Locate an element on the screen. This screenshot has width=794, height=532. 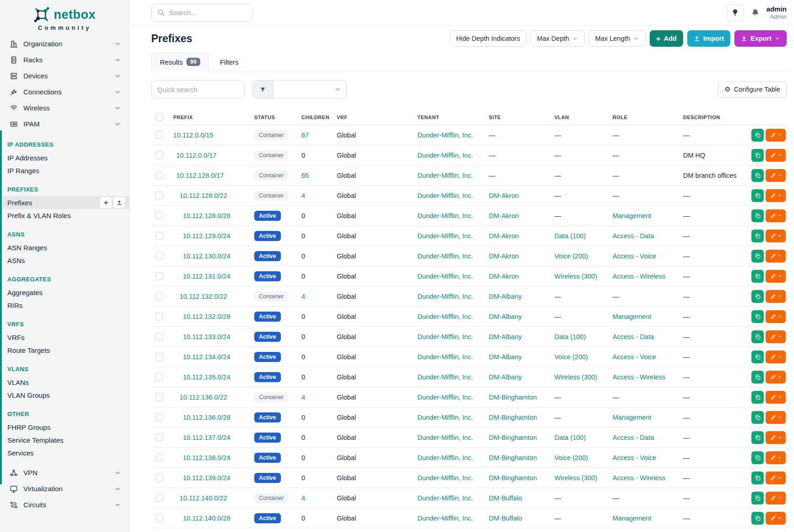
children-count-link: 67 is located at coordinates (305, 135).